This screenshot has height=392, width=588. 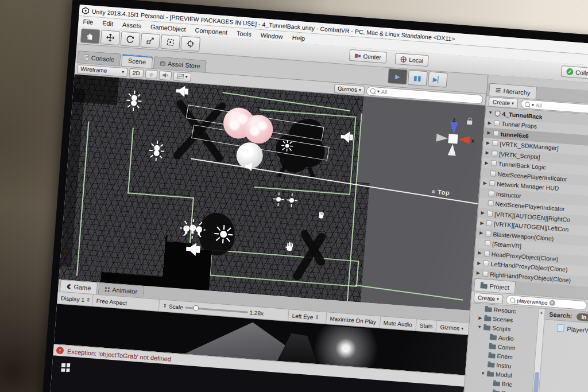 What do you see at coordinates (412, 60) in the screenshot?
I see `local-global-button: Local` at bounding box center [412, 60].